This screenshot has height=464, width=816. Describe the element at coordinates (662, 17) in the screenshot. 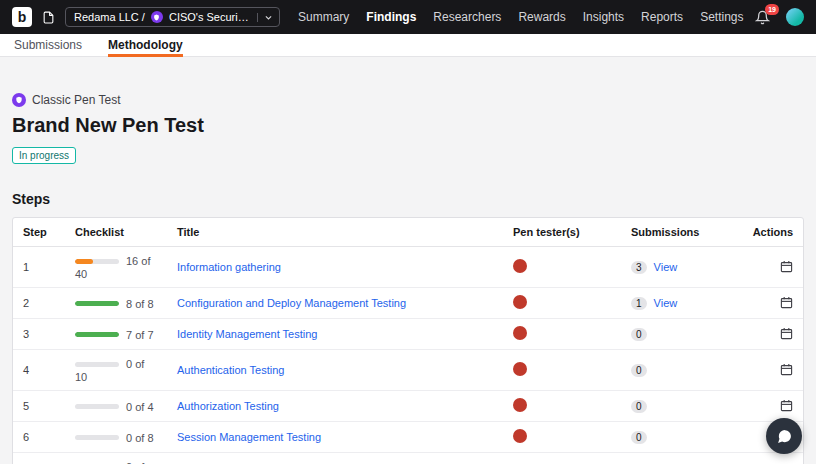

I see `nav-item-reports: Reports` at that location.